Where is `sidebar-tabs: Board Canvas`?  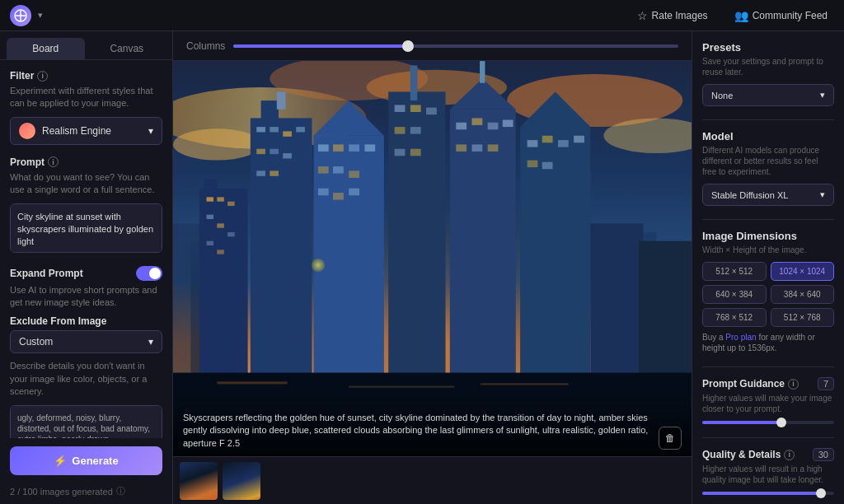
sidebar-tabs: Board Canvas is located at coordinates (86, 46).